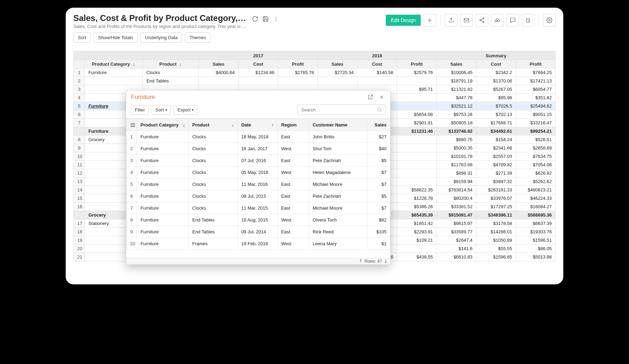  What do you see at coordinates (361, 261) in the screenshot?
I see `scroll-top-icon: ⤒` at bounding box center [361, 261].